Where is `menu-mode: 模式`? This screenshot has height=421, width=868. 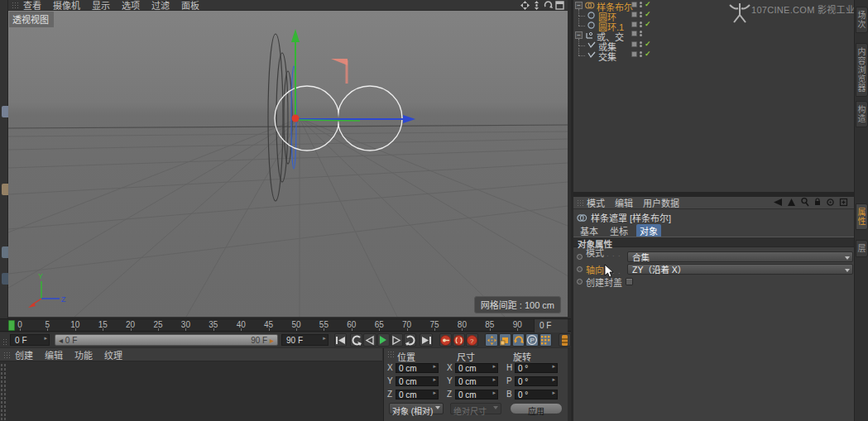 menu-mode: 模式 is located at coordinates (596, 203).